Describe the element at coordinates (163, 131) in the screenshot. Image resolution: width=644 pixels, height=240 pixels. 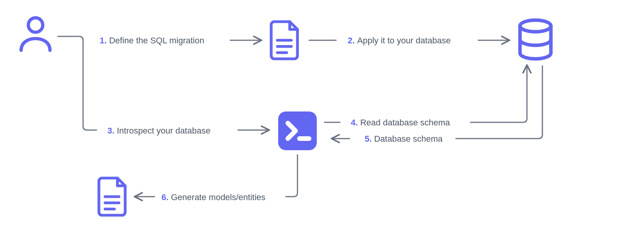
I see `step-text: Introspect your database` at that location.